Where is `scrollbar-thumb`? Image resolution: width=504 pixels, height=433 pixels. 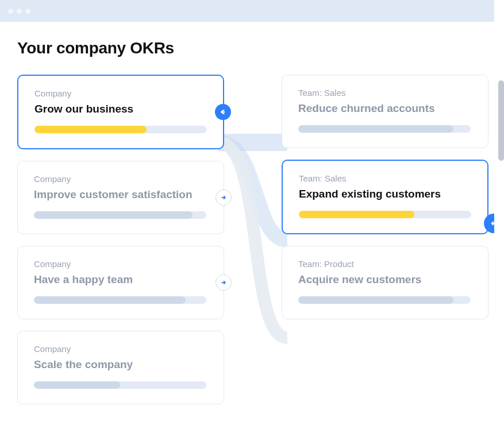 scrollbar-thumb is located at coordinates (501, 121).